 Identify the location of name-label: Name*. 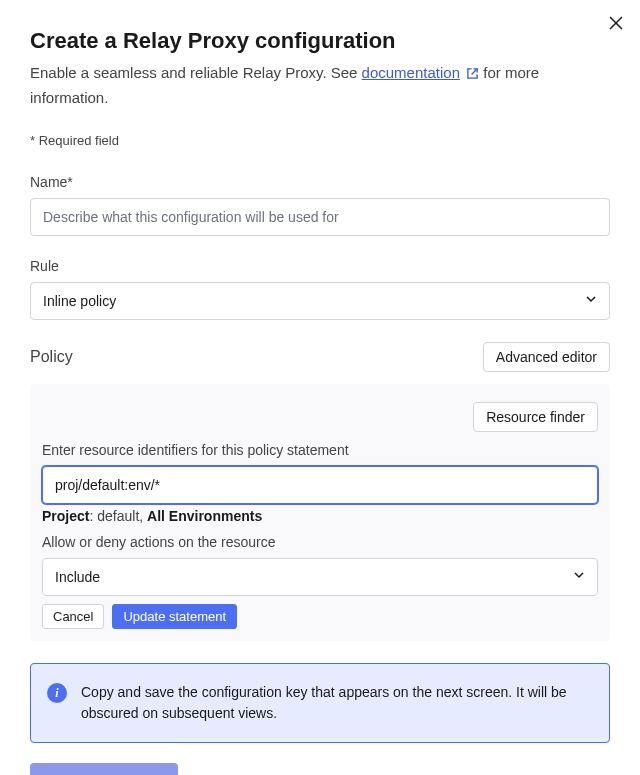
(320, 182).